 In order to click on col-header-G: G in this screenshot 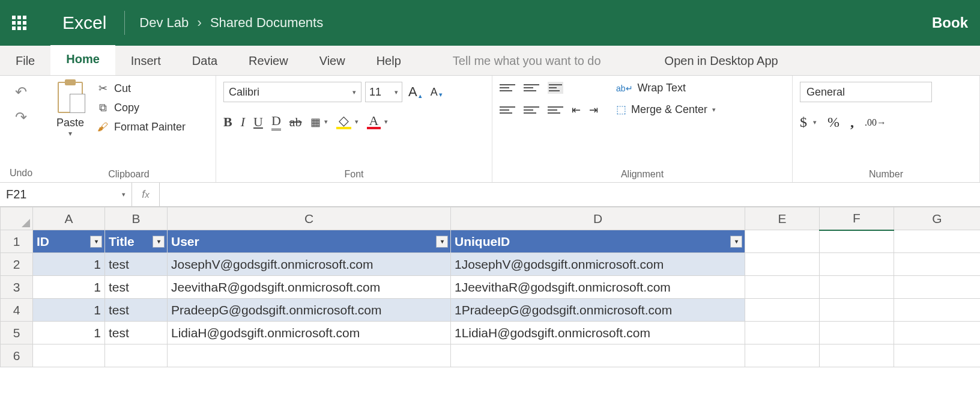, I will do `click(937, 219)`.